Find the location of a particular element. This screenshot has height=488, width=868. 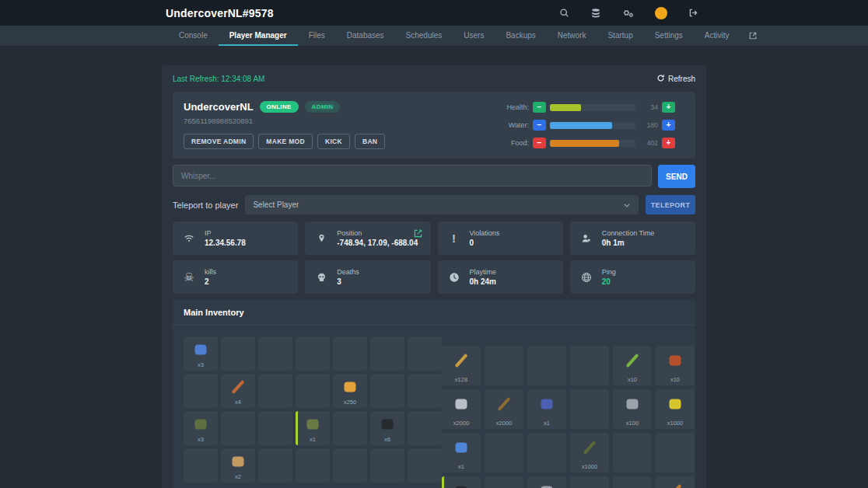

tab-activity: Activity is located at coordinates (717, 36).